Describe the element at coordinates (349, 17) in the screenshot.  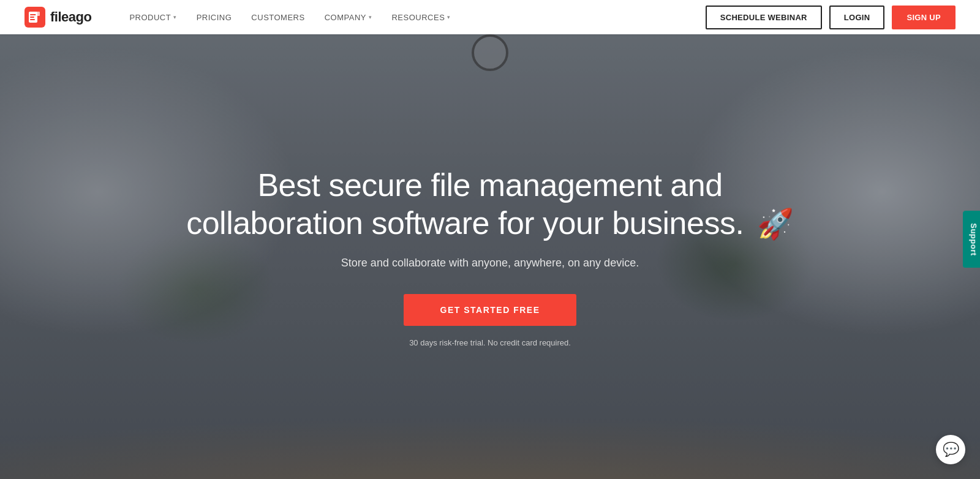
I see `nav-company: COMPANY ▾` at that location.